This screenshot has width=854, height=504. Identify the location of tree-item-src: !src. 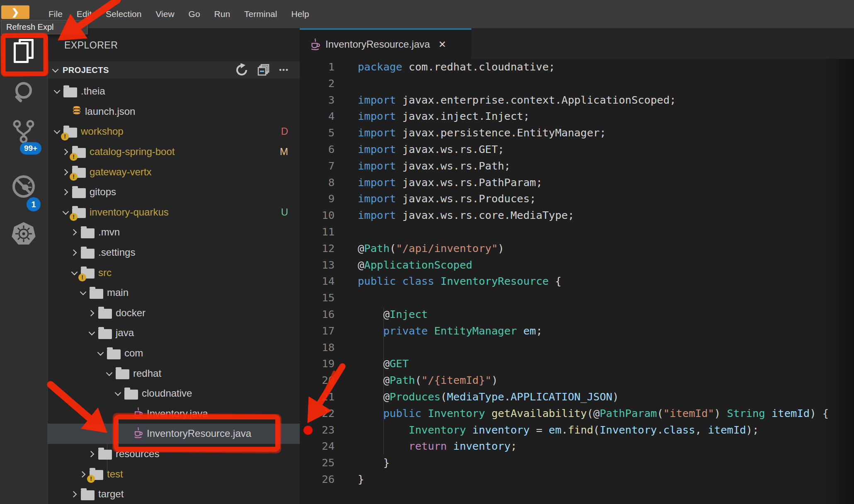
(174, 273).